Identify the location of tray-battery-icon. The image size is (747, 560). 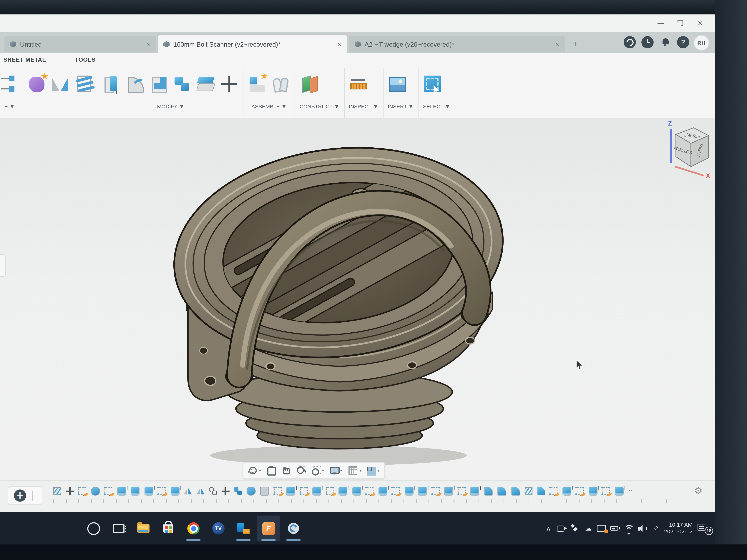
(615, 528).